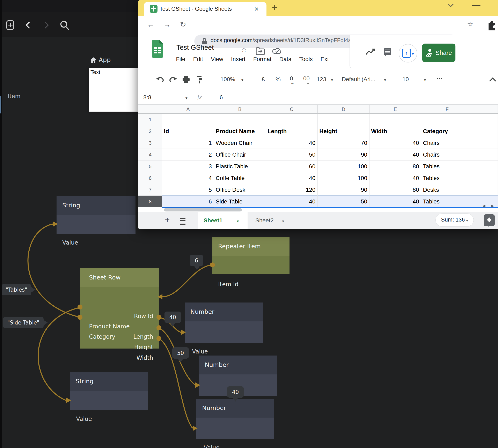 This screenshot has height=448, width=498. What do you see at coordinates (325, 60) in the screenshot?
I see `menu-ext: Ext` at bounding box center [325, 60].